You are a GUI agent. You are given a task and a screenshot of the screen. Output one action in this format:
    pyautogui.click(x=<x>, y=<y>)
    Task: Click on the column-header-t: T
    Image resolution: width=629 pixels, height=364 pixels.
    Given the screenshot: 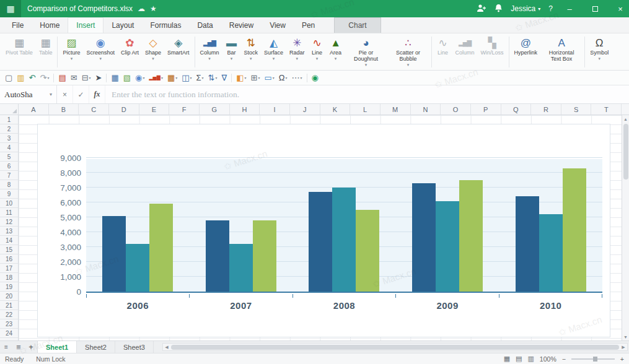 What is the action you would take?
    pyautogui.click(x=606, y=109)
    